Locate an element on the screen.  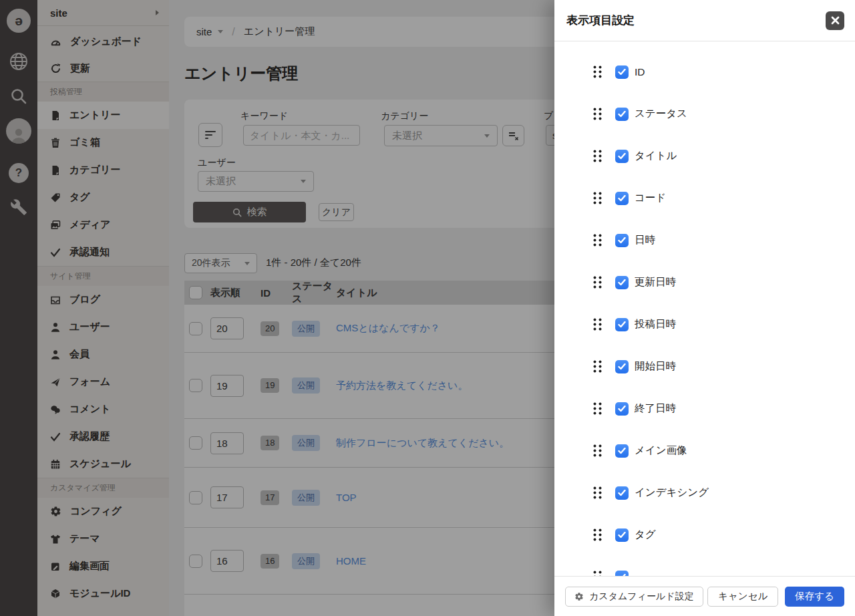
display-item-row-partial is located at coordinates (705, 566).